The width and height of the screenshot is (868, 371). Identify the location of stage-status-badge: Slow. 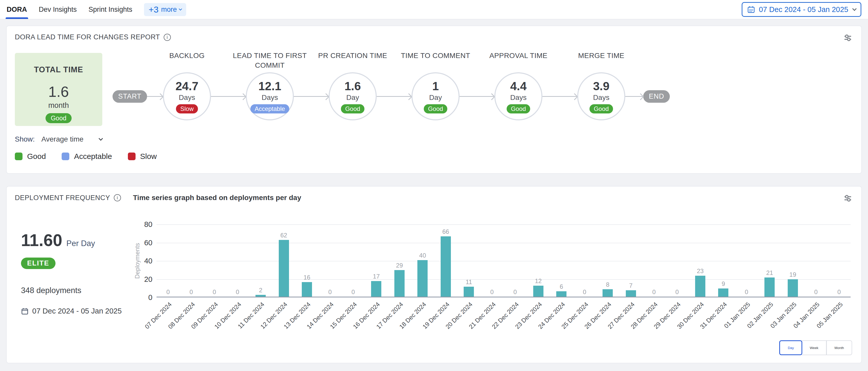
(187, 109).